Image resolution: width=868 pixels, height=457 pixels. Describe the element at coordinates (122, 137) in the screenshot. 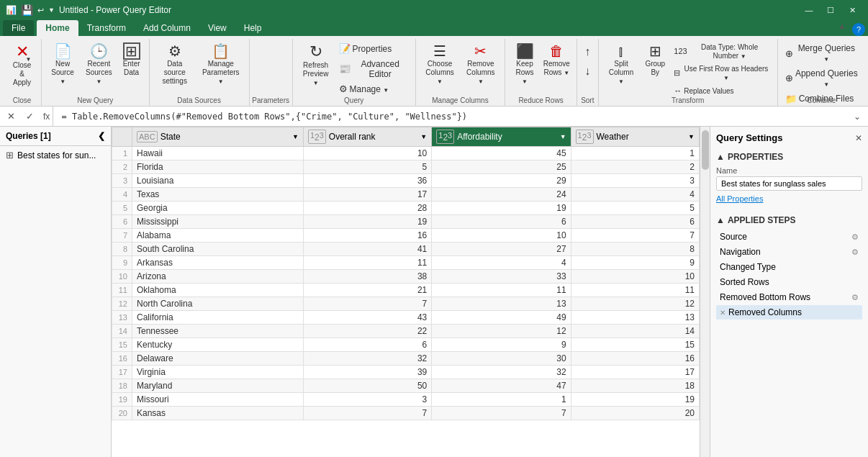

I see `row-num-header` at that location.